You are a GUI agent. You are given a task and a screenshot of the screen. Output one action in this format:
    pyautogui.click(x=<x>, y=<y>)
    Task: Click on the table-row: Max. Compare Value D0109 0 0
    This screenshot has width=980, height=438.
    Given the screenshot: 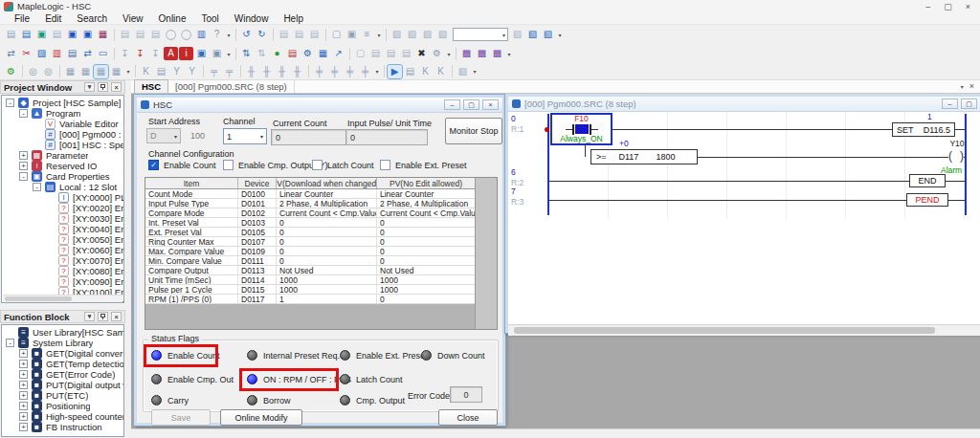 What is the action you would take?
    pyautogui.click(x=310, y=252)
    